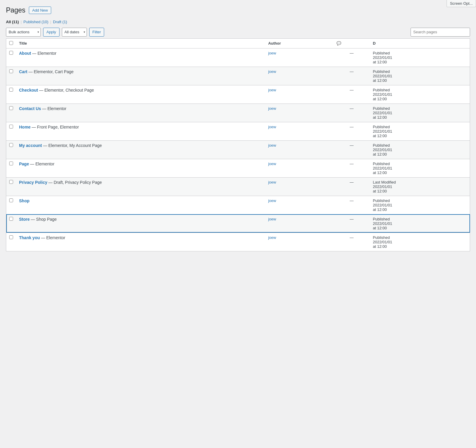 This screenshot has width=476, height=448. I want to click on filter-all-link: All (11), so click(12, 22).